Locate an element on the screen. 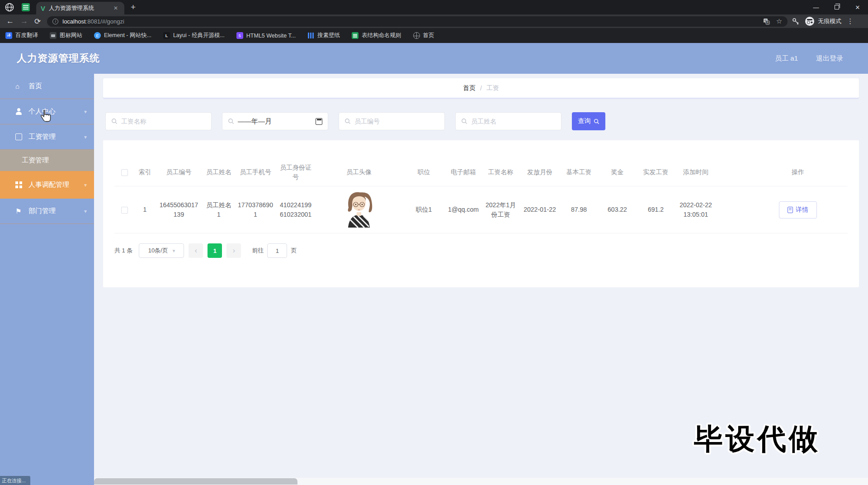 This screenshot has width=868, height=485. col-header-id-card: 员工身份证号 is located at coordinates (296, 172).